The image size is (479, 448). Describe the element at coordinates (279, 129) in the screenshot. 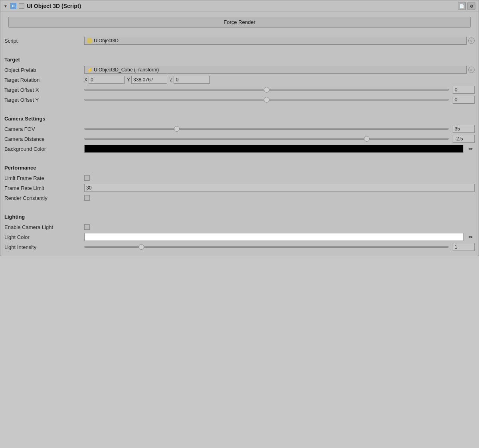

I see `camera-fov-field` at that location.